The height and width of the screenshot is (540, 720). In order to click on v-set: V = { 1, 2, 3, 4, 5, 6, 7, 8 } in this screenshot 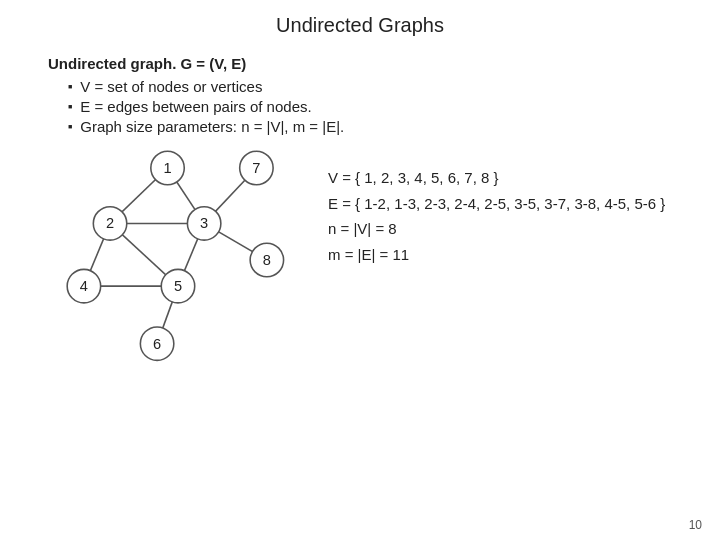, I will do `click(496, 178)`.